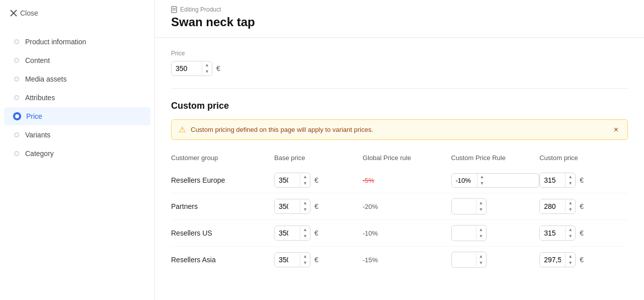  I want to click on global-rule-cell: -15%, so click(407, 260).